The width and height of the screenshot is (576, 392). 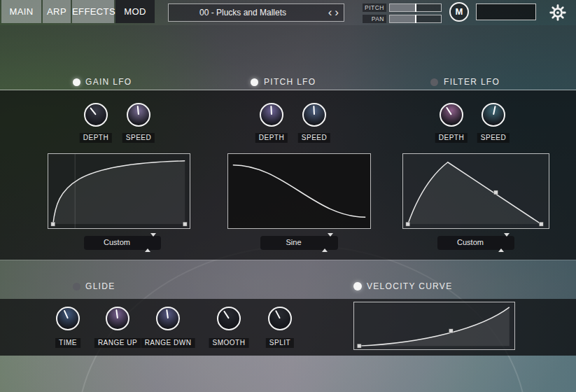 What do you see at coordinates (243, 13) in the screenshot?
I see `preset-name: 00 - Plucks and Mallets` at bounding box center [243, 13].